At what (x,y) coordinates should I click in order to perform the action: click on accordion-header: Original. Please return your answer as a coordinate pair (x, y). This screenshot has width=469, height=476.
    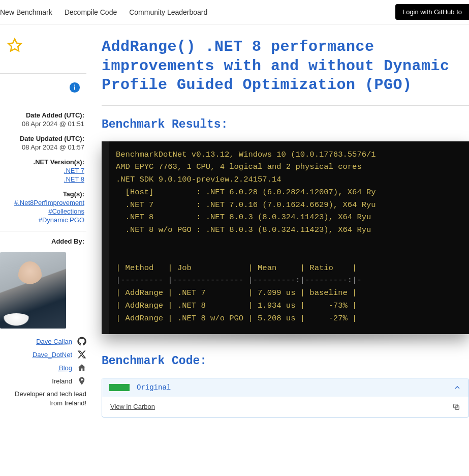
    Looking at the image, I should click on (286, 388).